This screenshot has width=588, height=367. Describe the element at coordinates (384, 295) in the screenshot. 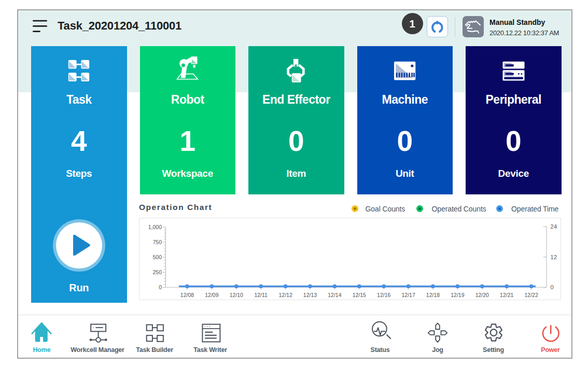

I see `svg-text: 12/16` at that location.